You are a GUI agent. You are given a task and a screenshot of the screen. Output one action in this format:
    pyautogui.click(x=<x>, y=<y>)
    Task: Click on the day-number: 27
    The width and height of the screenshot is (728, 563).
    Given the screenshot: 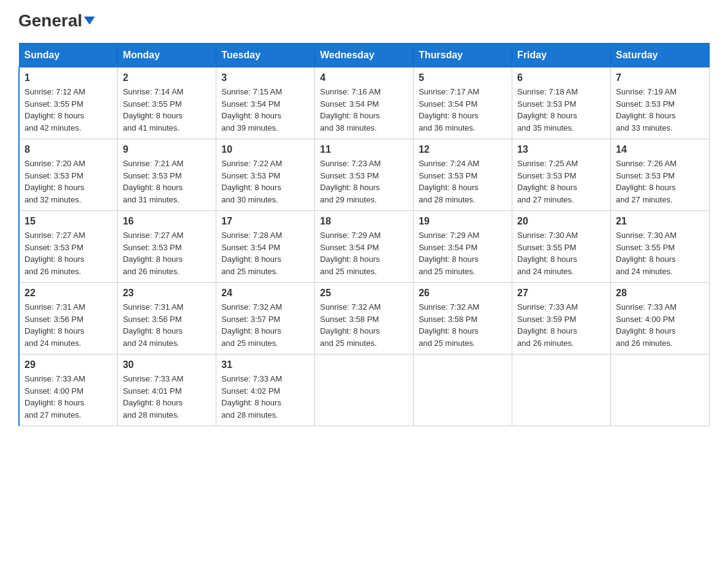 What is the action you would take?
    pyautogui.click(x=561, y=293)
    